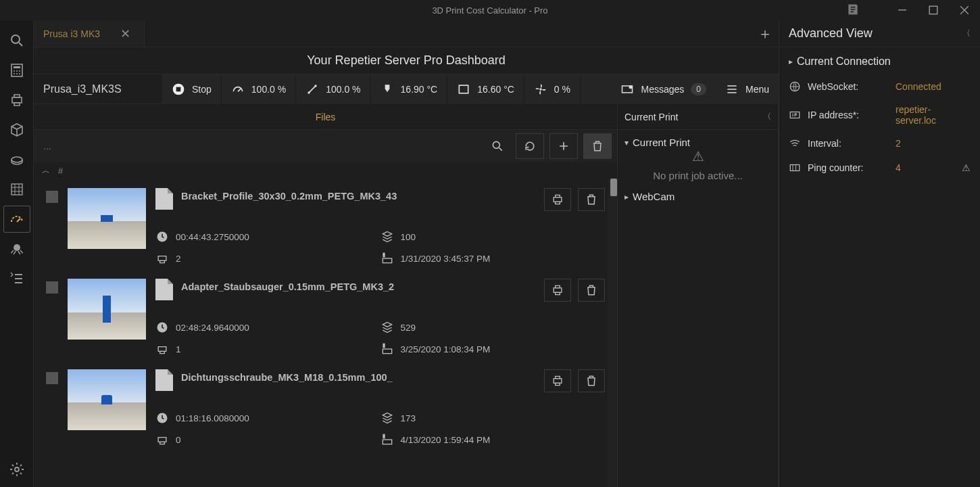 The image size is (980, 487). I want to click on fan-chip: 0 %, so click(553, 89).